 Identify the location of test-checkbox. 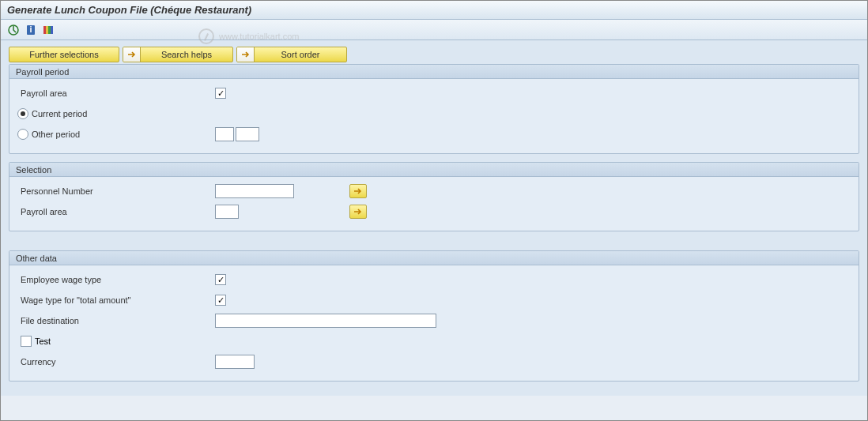
(26, 341).